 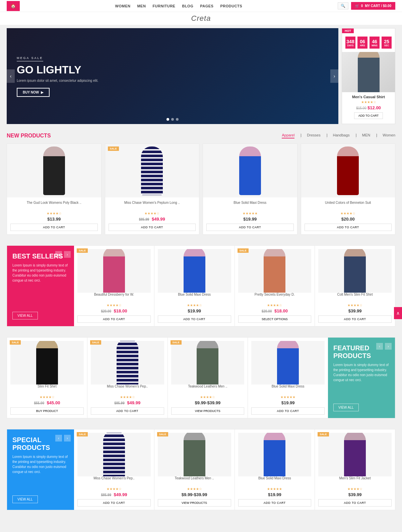 I want to click on special-next-button: ›, so click(x=67, y=438).